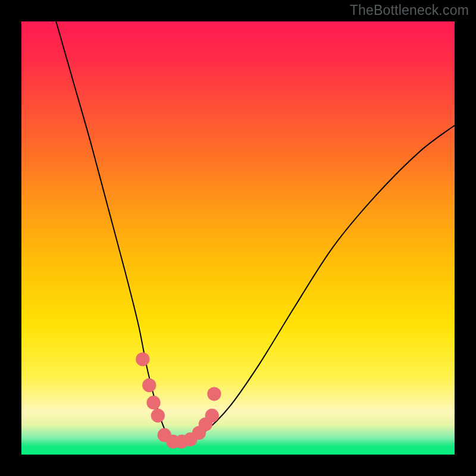  I want to click on watermark-label: TheBottleneck.com, so click(409, 11).